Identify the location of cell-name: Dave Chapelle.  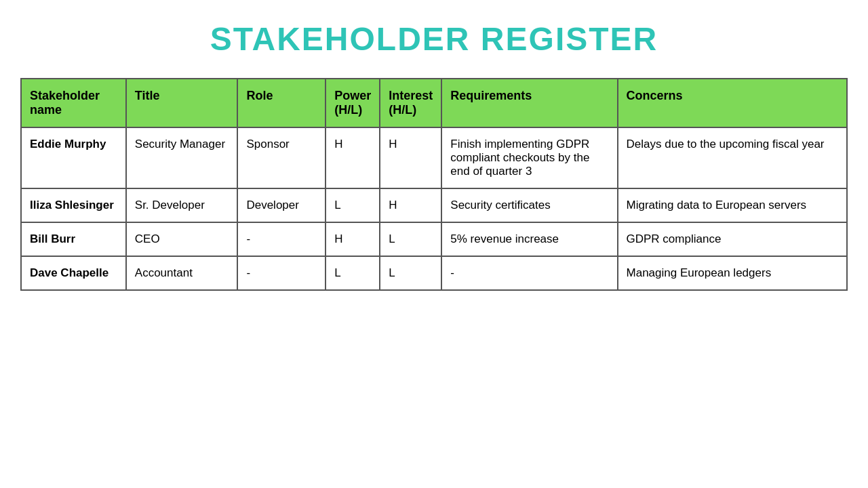
(73, 273).